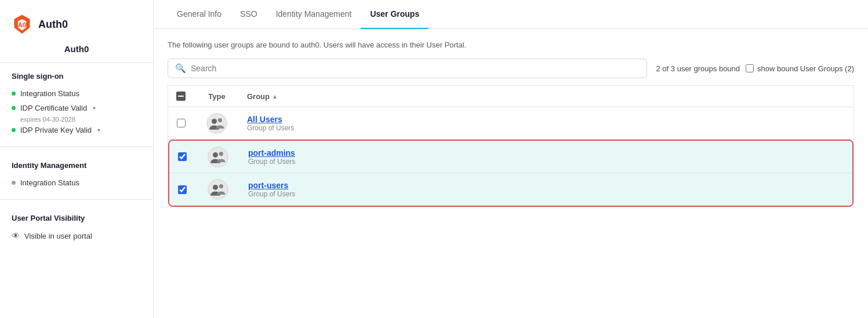 This screenshot has height=318, width=868. I want to click on th-group: Group ▲, so click(547, 96).